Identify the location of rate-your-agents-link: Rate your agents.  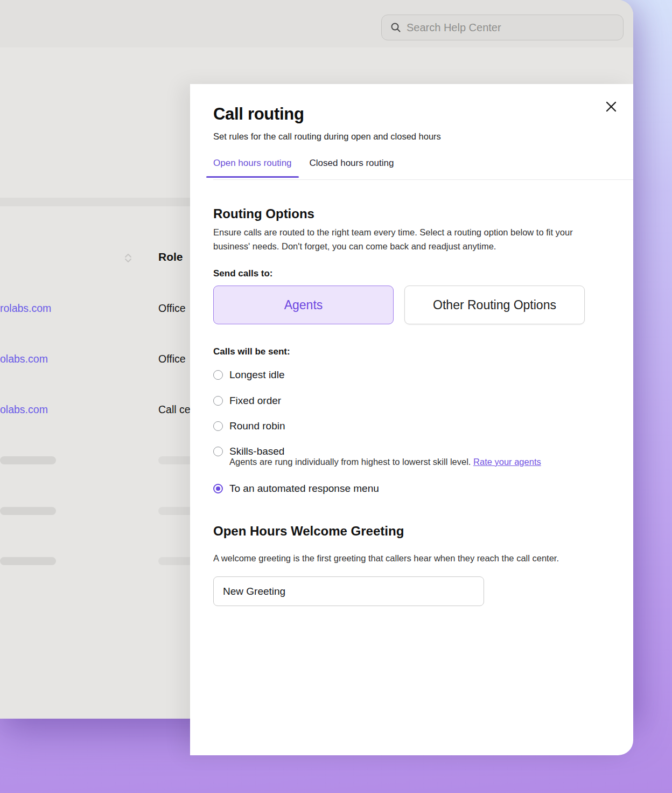
(507, 462).